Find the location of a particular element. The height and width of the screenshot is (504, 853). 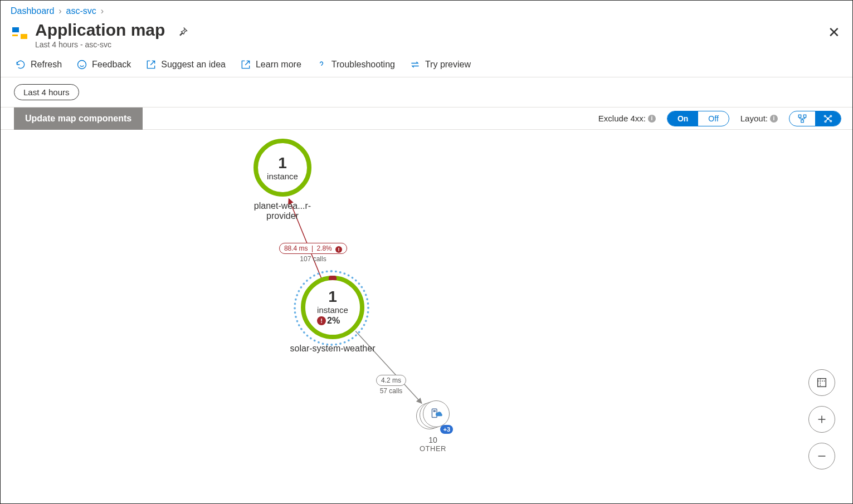

error-arc is located at coordinates (333, 278).